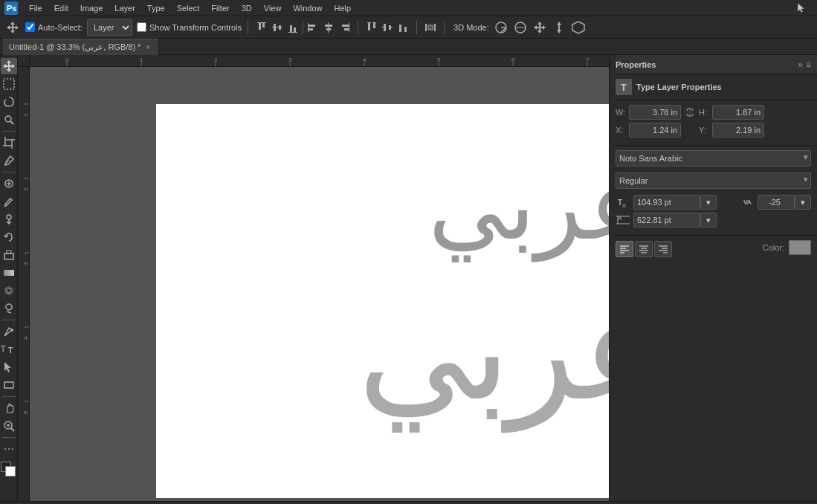 Image resolution: width=817 pixels, height=504 pixels. Describe the element at coordinates (81, 47) in the screenshot. I see `document-tab: Untitled-1 @ 33.3% (عربي, RGB/8) * ×` at that location.